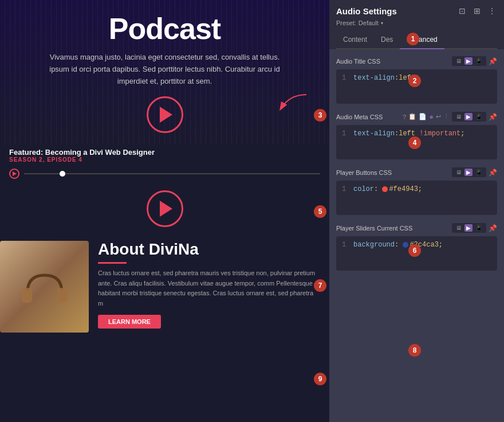 Image resolution: width=504 pixels, height=422 pixels. I want to click on device-icons-3: 🖥 ▶ 📱, so click(469, 172).